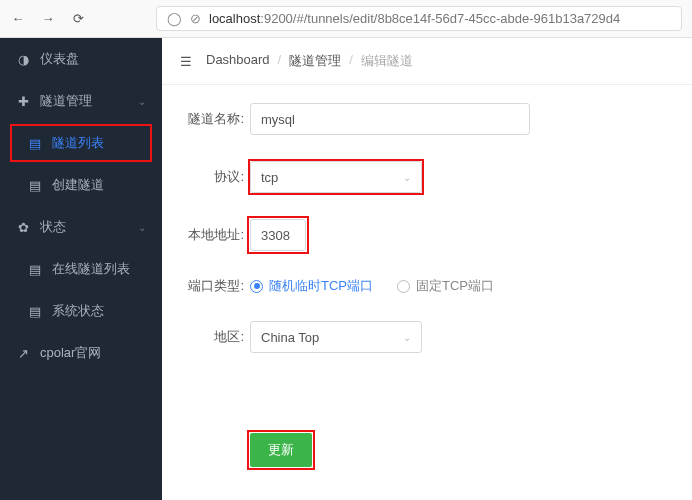 The image size is (692, 500). I want to click on sidebar-tunnel-list: ▤ 隧道列表, so click(81, 143).